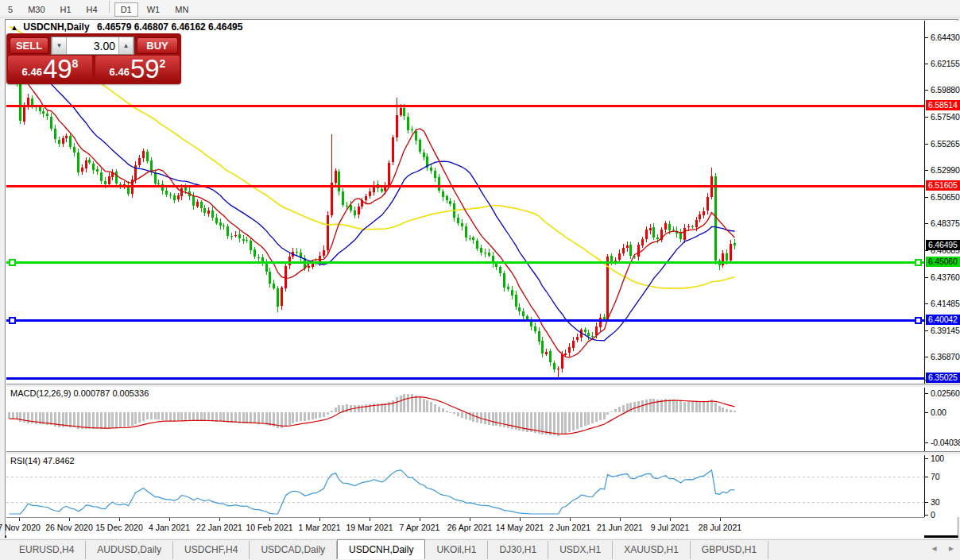  I want to click on tab-scroll-left-icon: ◂, so click(935, 548).